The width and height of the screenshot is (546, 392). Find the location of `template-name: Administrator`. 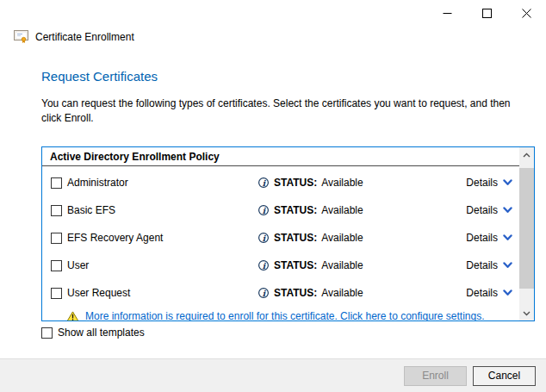

template-name: Administrator is located at coordinates (98, 183).